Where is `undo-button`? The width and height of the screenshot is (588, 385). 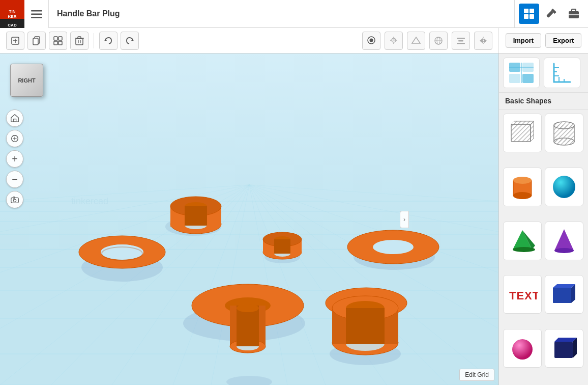
undo-button is located at coordinates (108, 41).